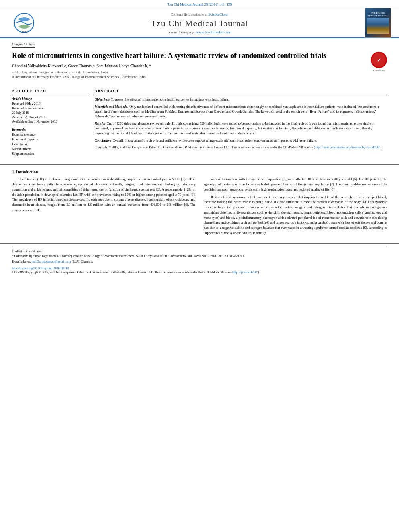 The height and width of the screenshot is (532, 399). Describe the element at coordinates (103, 140) in the screenshot. I see `conclusion-label: Conclusion:` at that location.